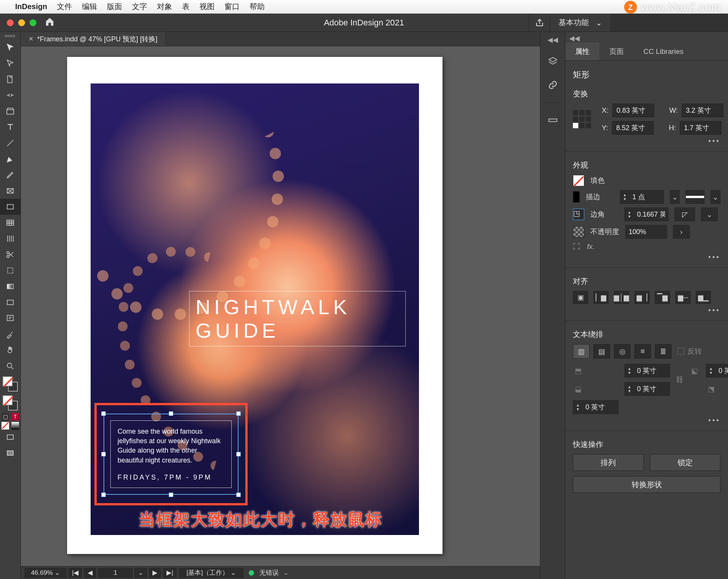  I want to click on corner-stepper: ▲▼, so click(646, 214).